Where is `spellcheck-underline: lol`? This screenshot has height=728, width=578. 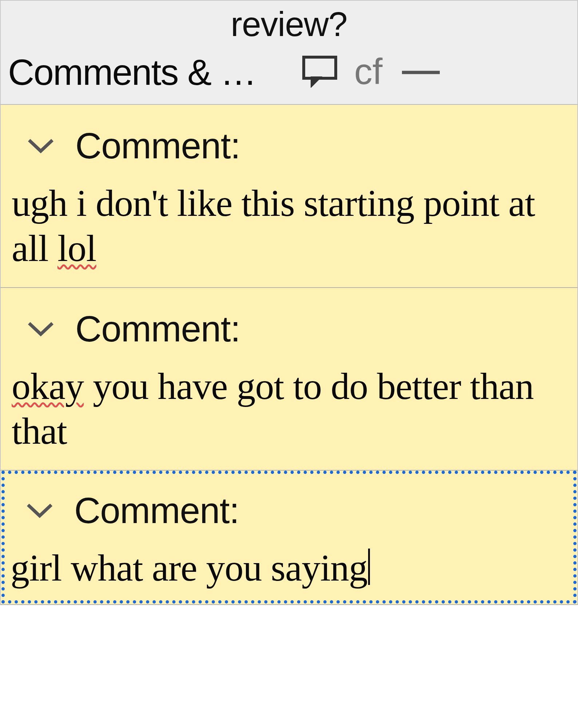 spellcheck-underline: lol is located at coordinates (77, 248).